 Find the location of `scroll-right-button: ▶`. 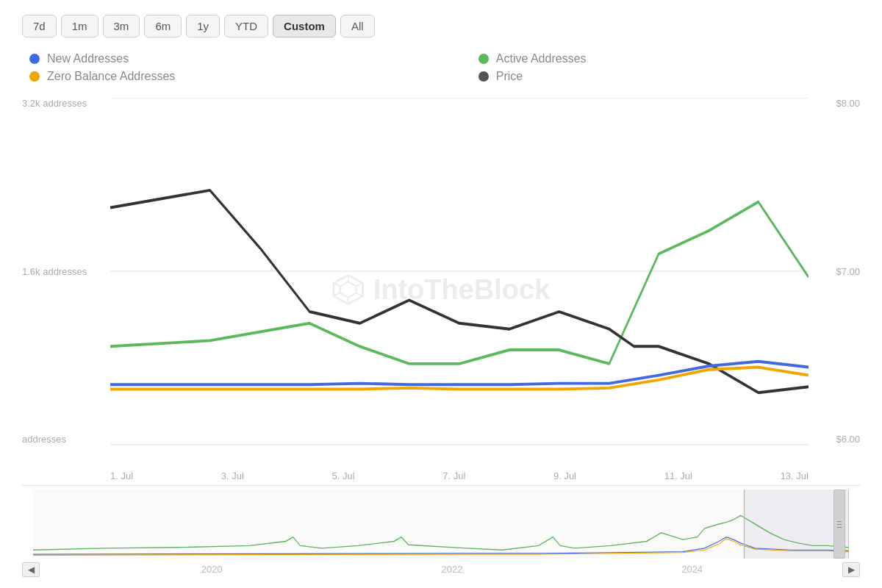

scroll-right-button: ▶ is located at coordinates (851, 570).